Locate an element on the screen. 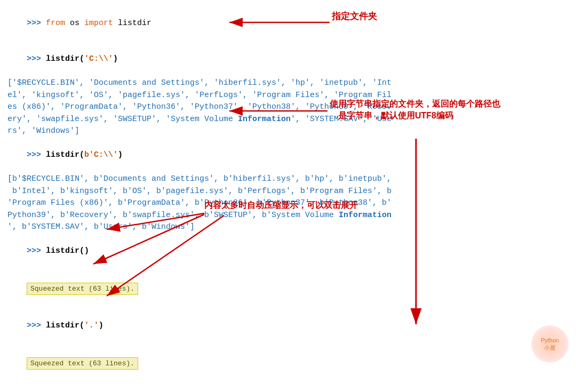 This screenshot has width=576, height=392. code-line-2: >>> listdir('C:\\') is located at coordinates (288, 60).